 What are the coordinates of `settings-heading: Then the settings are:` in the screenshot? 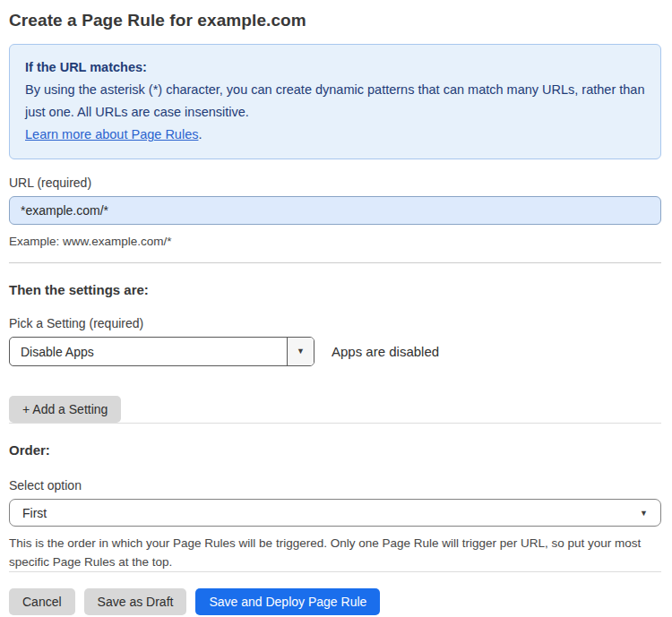 It's located at (335, 290).